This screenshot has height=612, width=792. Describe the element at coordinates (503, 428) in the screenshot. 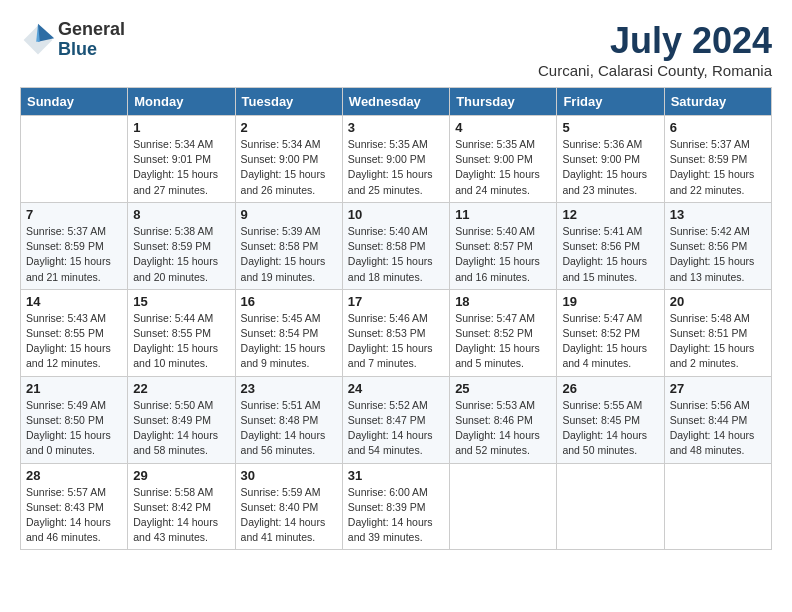

I see `day-info: Sunrise: 5:53 AM Sunset: 8:46 PM Dayligh…` at that location.